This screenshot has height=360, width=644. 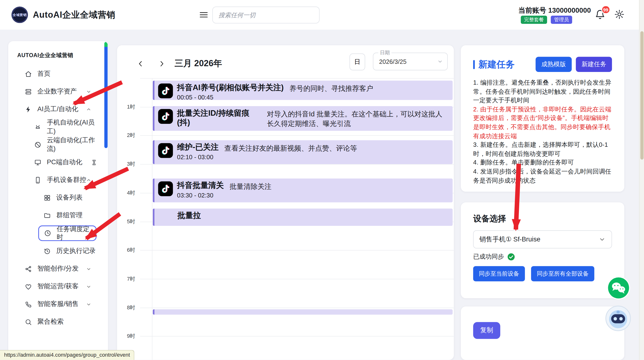 I want to click on sidebar-item-device-group-control: 手机设备群控, so click(x=58, y=180).